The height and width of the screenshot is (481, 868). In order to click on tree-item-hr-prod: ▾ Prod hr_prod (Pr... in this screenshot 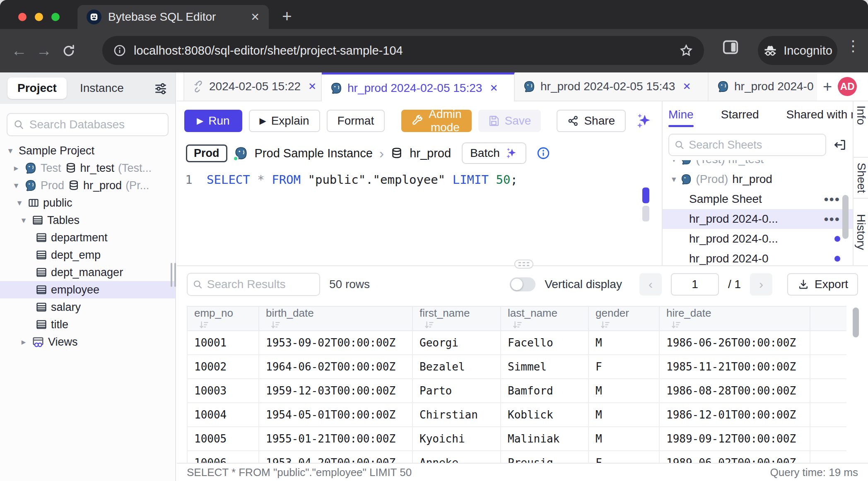, I will do `click(88, 185)`.